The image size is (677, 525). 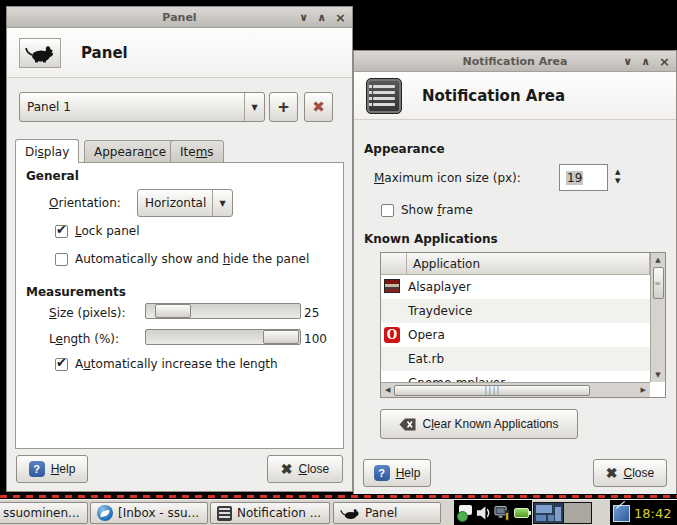 I want to click on spinner-arrows: ▲ ▼, so click(x=618, y=178).